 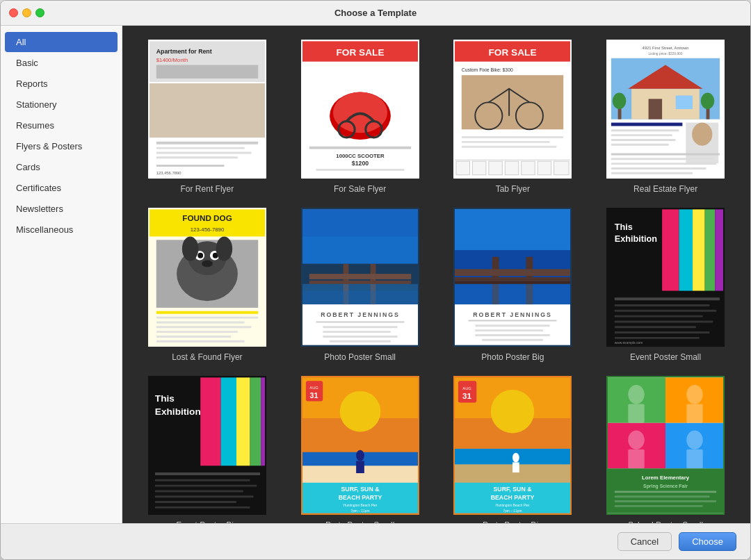 What do you see at coordinates (360, 445) in the screenshot?
I see `template-thumb: AUG 31 SURF, SUN & BEACH PARTY Huntingto…` at bounding box center [360, 445].